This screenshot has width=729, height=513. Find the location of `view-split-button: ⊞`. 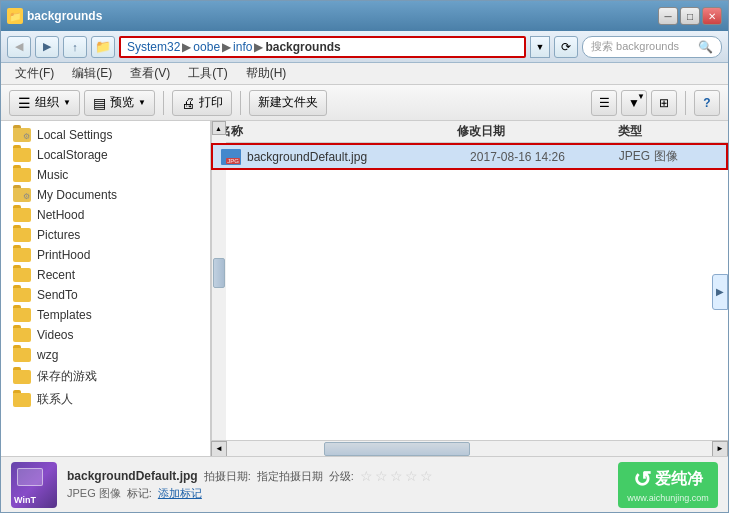

view-split-button: ⊞ is located at coordinates (664, 103).